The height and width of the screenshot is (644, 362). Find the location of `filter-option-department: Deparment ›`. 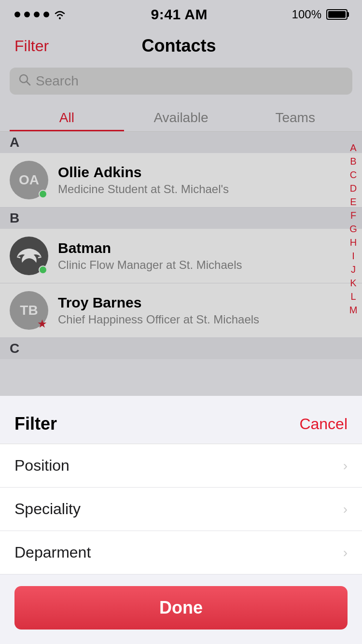

filter-option-department: Deparment › is located at coordinates (181, 553).